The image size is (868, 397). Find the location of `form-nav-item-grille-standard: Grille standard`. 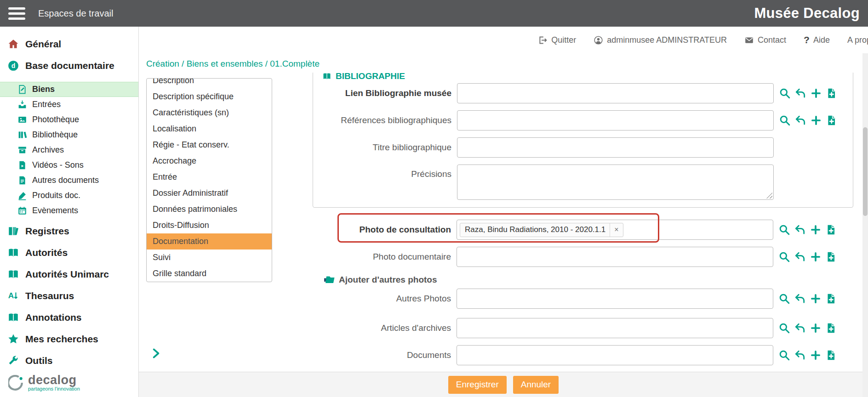

form-nav-item-grille-standard: Grille standard is located at coordinates (209, 274).